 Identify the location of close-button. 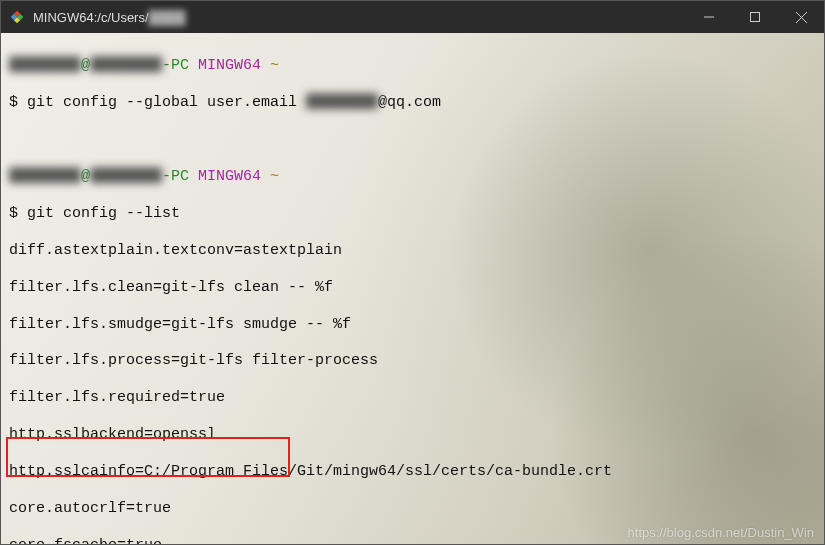
(801, 17).